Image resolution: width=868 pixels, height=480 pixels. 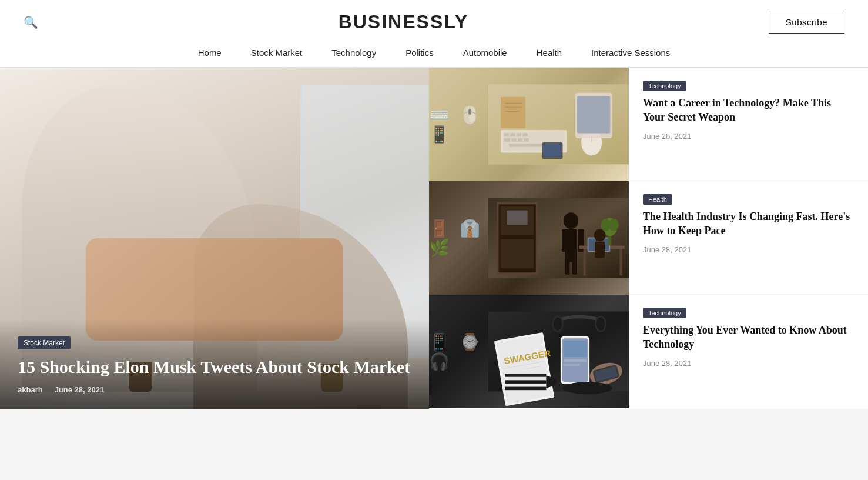 I want to click on featured-author: akbarh, so click(x=31, y=389).